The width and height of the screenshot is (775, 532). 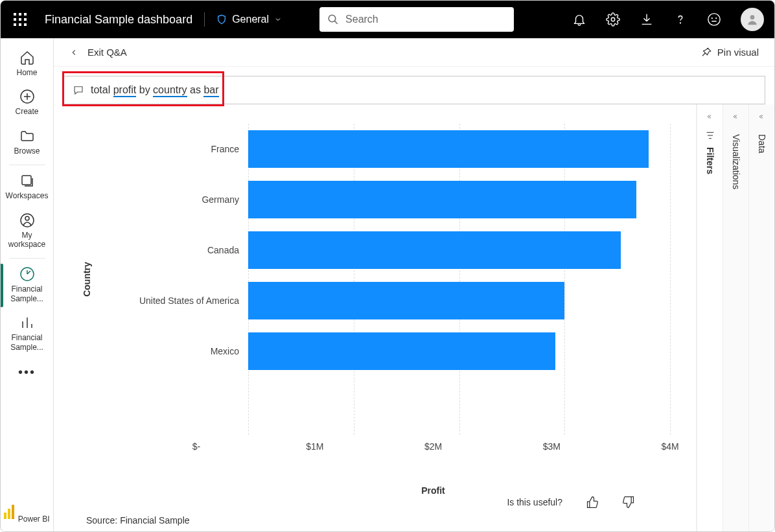 I want to click on dashboard-title: Financial Sample dashboard, so click(x=119, y=19).